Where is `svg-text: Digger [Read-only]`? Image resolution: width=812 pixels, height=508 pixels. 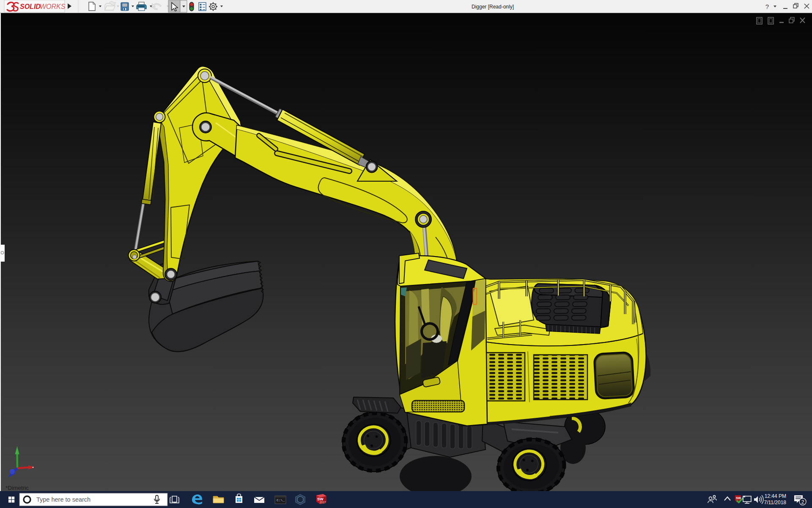 svg-text: Digger [Read-only] is located at coordinates (493, 7).